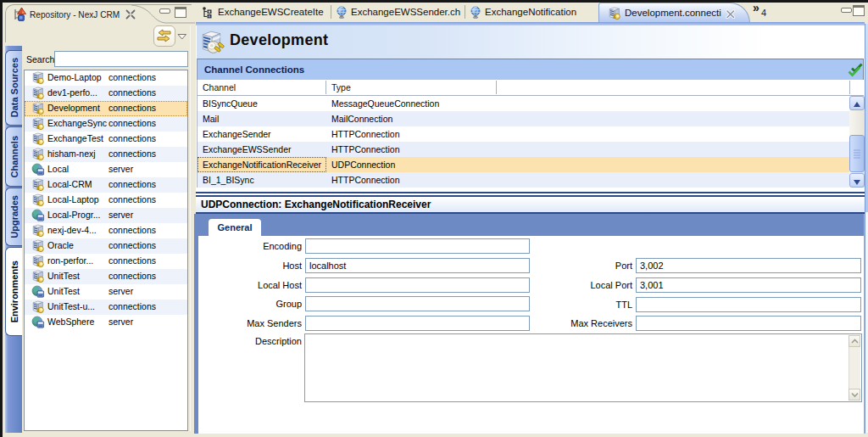 The image size is (868, 437). I want to click on environment-item: ron-perfor...connections, so click(106, 261).